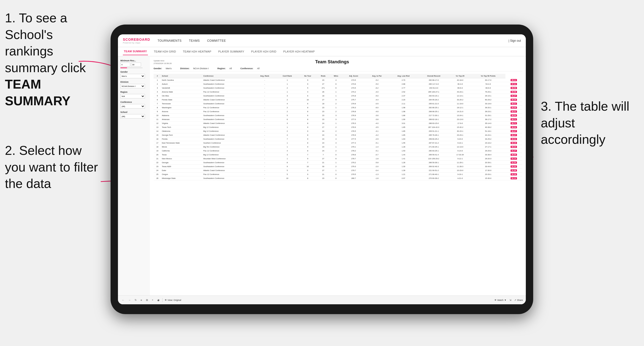  I want to click on cell-1-0: 2, so click(158, 84).